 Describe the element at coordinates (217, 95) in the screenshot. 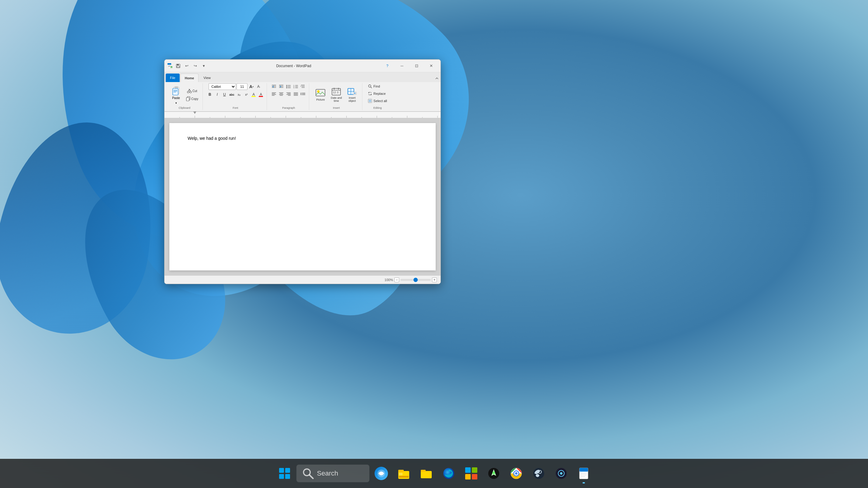

I see `italic-button: I` at that location.